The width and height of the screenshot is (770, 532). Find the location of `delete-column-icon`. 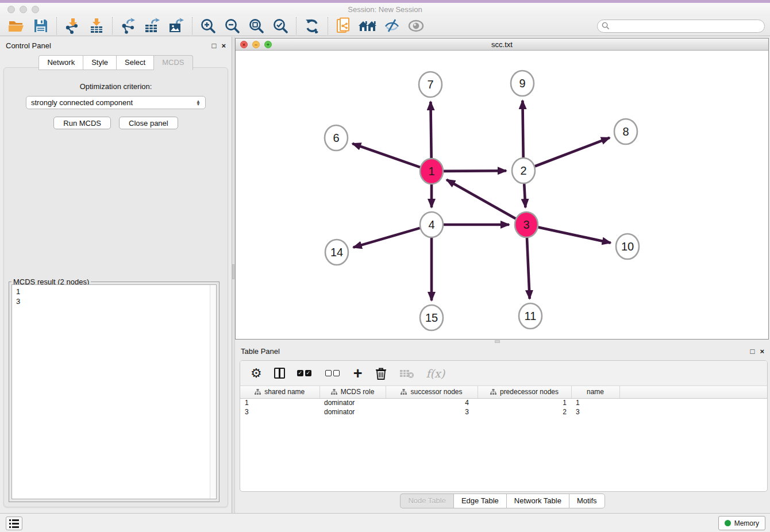

delete-column-icon is located at coordinates (381, 373).